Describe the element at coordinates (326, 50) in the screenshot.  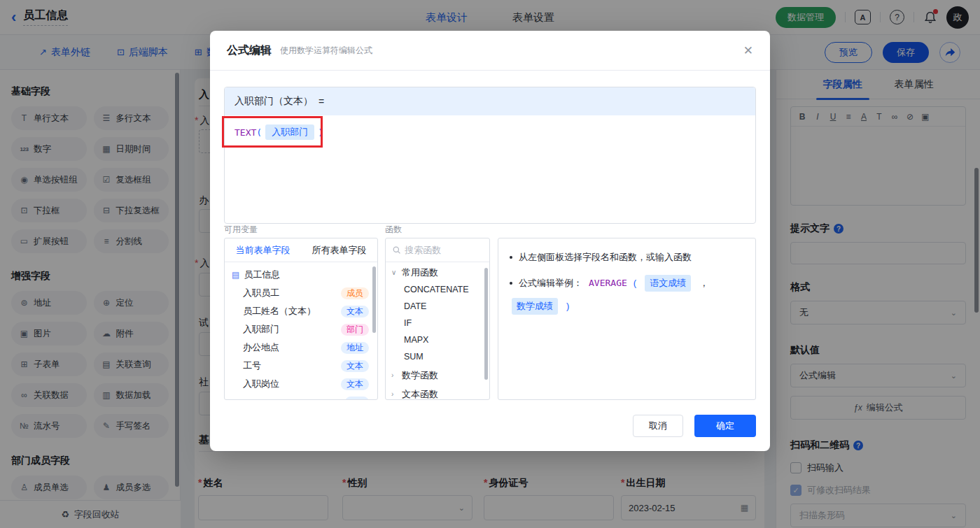
I see `dialog-subtitle: 使用数学运算符编辑公式` at that location.